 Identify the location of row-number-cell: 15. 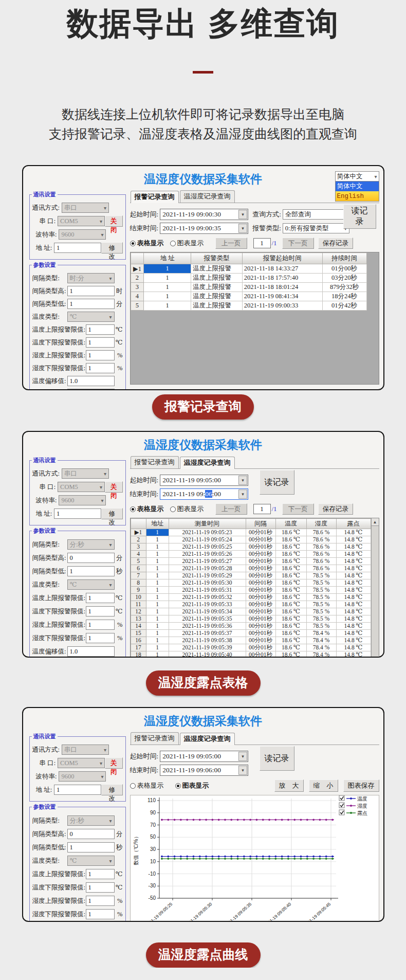
(138, 633).